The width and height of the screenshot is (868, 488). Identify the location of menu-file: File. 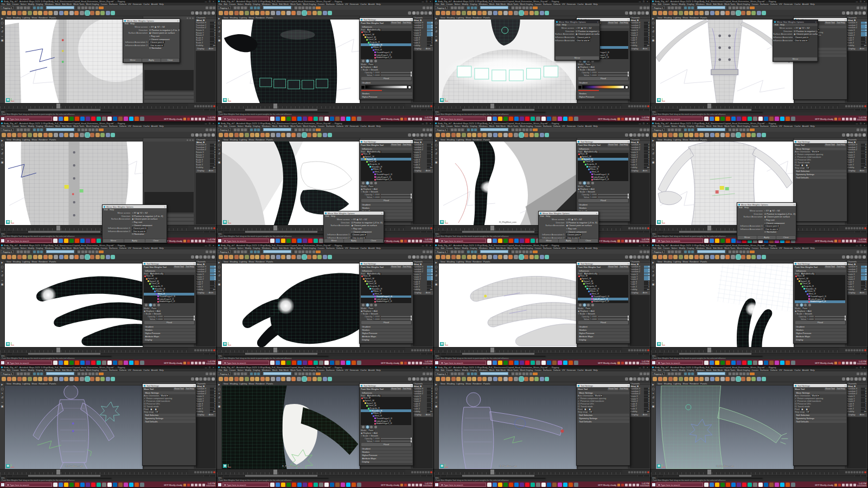
(220, 4).